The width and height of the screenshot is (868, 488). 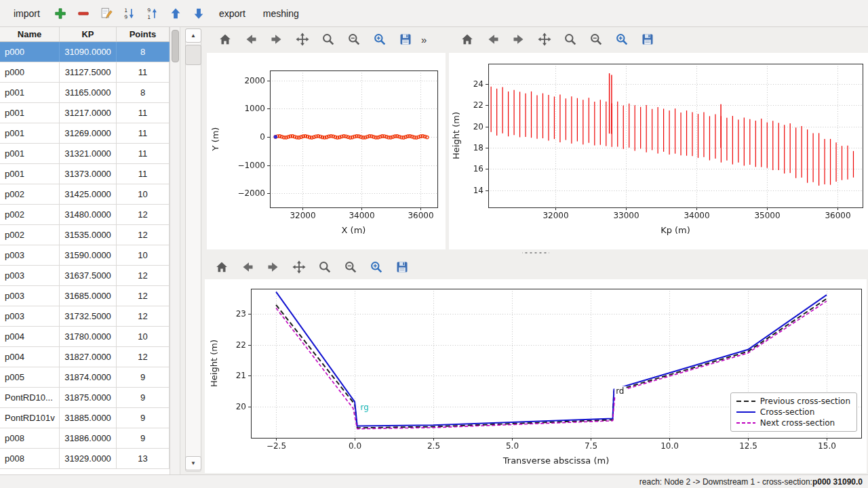 I want to click on svg-text: 9, so click(x=126, y=16).